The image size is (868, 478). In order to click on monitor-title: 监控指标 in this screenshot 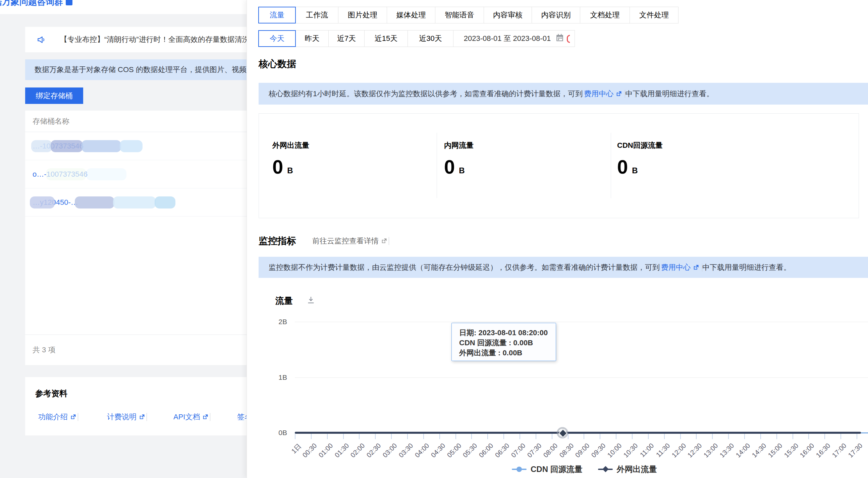, I will do `click(277, 241)`.